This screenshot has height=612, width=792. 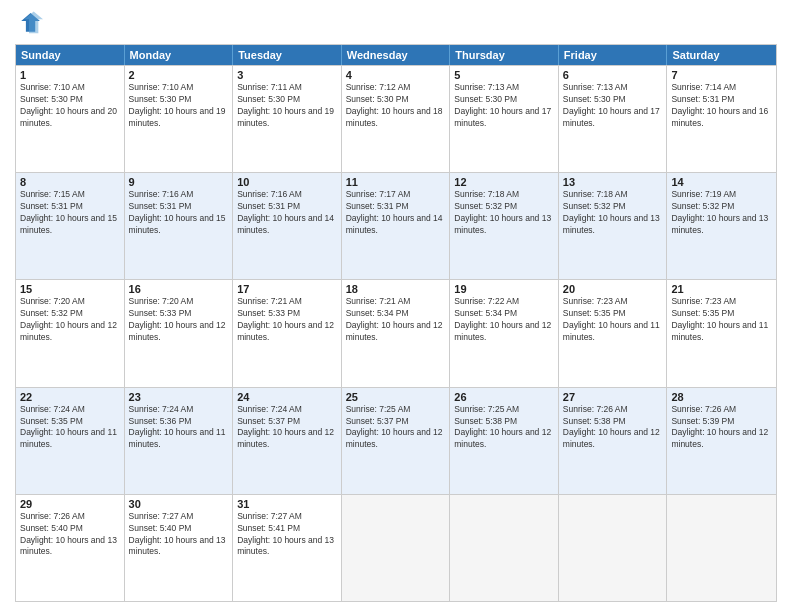 I want to click on cell-info: Sunrise: 7:25 AM Sunset: 5:37 PM Dayligh…, so click(x=396, y=428).